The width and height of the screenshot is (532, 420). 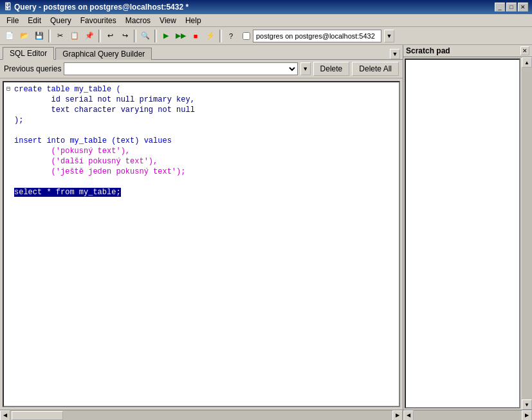 I want to click on delete-all-button: Delete All, so click(x=376, y=69).